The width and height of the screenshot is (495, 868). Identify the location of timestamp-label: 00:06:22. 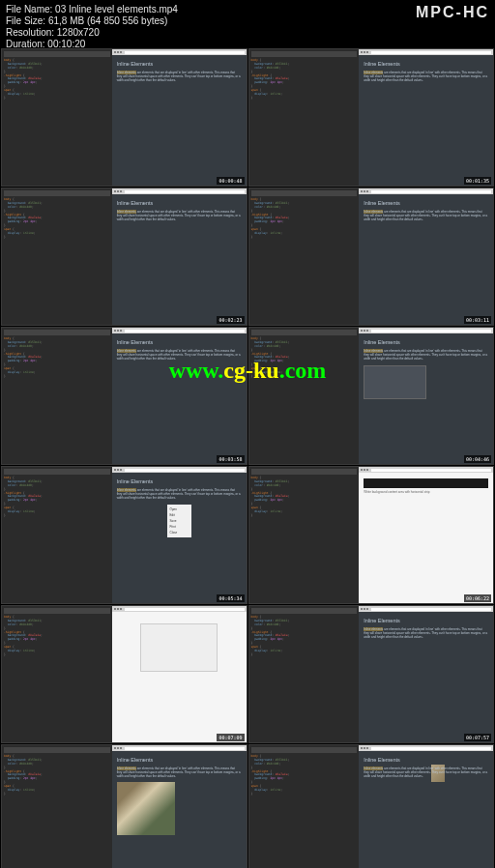
(478, 598).